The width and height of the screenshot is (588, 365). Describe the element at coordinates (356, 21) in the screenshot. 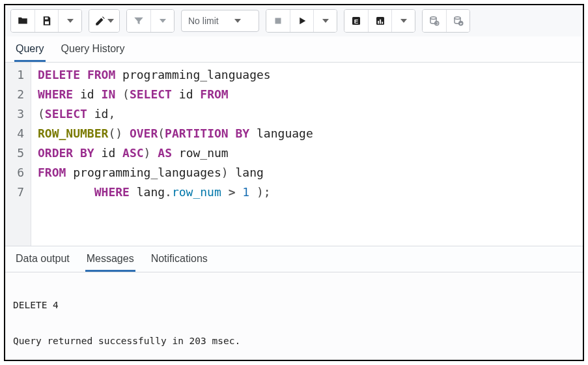

I see `explain-button: E` at that location.